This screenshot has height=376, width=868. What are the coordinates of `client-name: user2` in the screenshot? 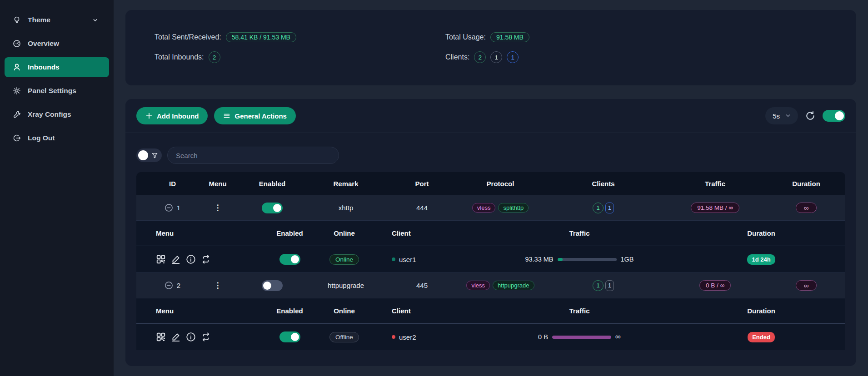 It's located at (408, 337).